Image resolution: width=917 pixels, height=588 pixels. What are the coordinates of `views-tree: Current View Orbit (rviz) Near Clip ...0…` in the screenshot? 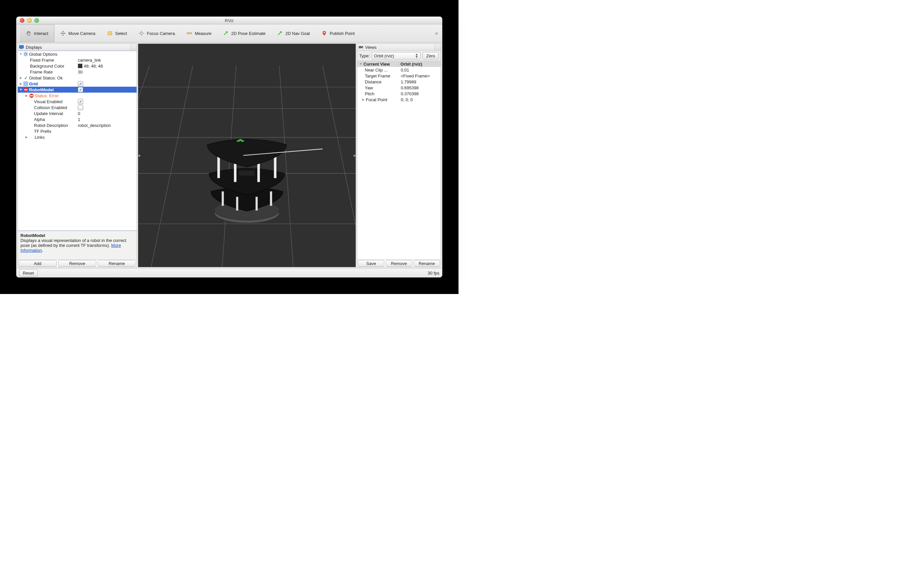 It's located at (399, 160).